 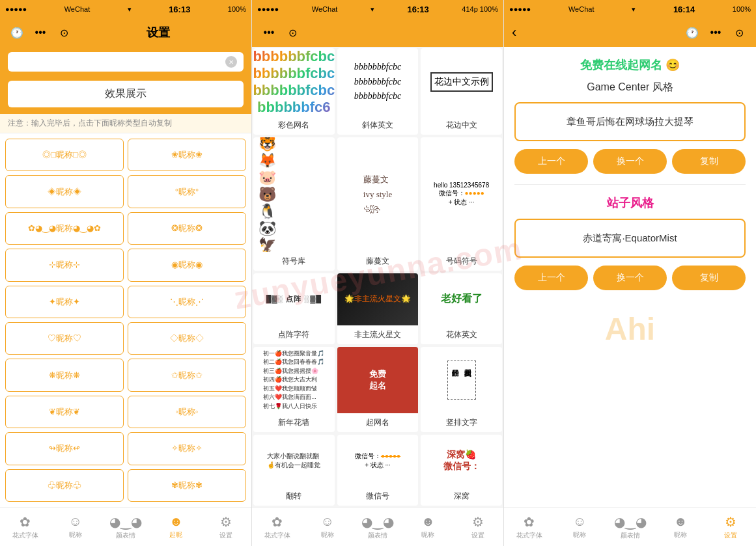 What do you see at coordinates (17, 33) in the screenshot?
I see `clock-icon: 🕐` at bounding box center [17, 33].